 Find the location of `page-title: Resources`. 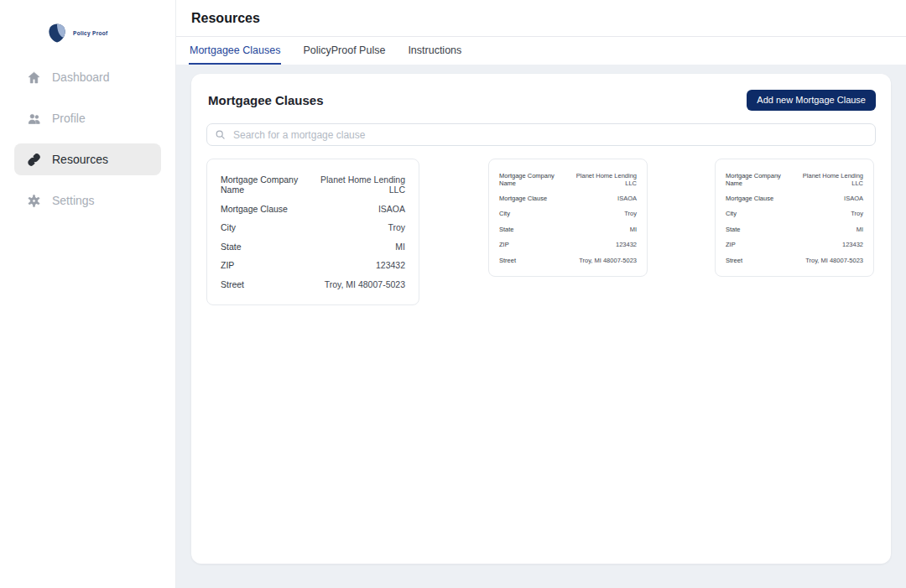

page-title: Resources is located at coordinates (226, 18).